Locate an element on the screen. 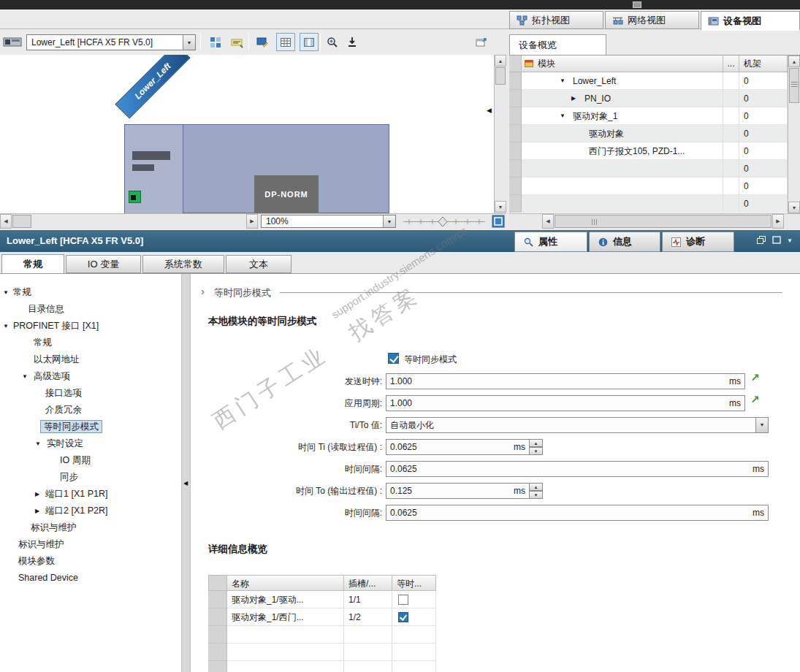  nav-item-ident-maintenance: 标识与维护 is located at coordinates (91, 527).